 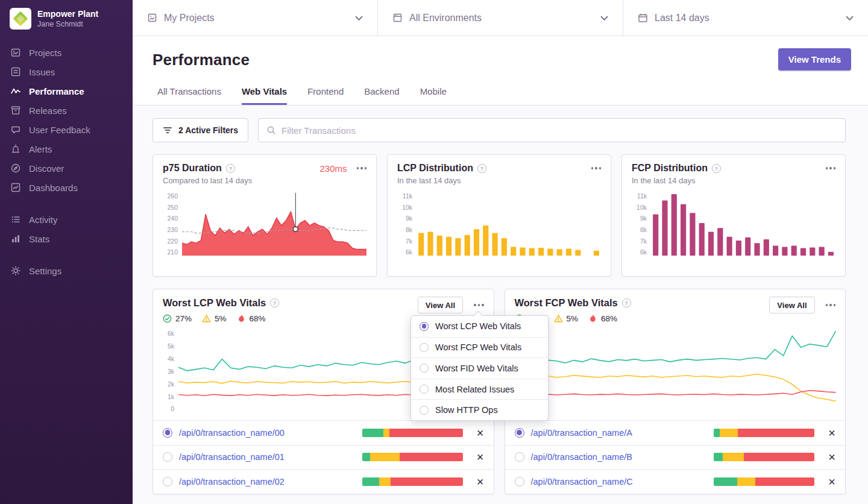 I want to click on menu-item-slow-http-ops: Slow HTTP Ops, so click(x=480, y=410).